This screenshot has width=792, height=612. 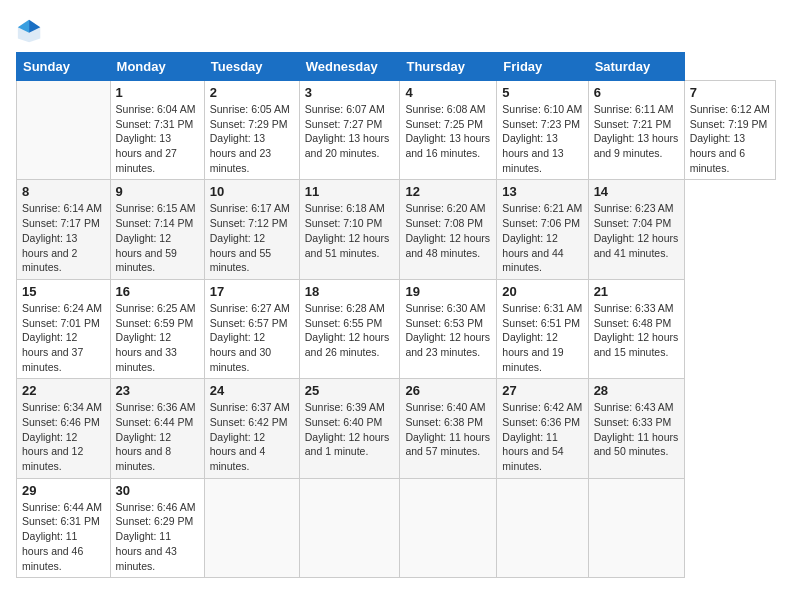 I want to click on day-number: 15, so click(x=64, y=292).